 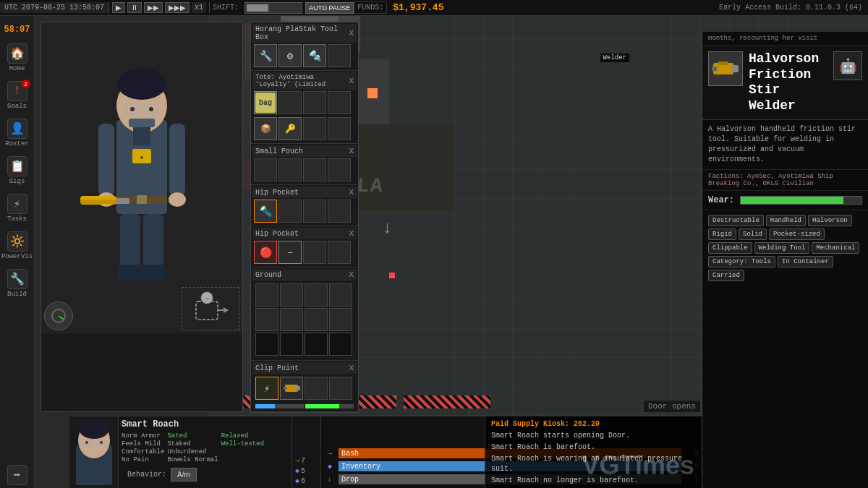 What do you see at coordinates (142, 178) in the screenshot?
I see `character-figure-svg: ★` at bounding box center [142, 178].